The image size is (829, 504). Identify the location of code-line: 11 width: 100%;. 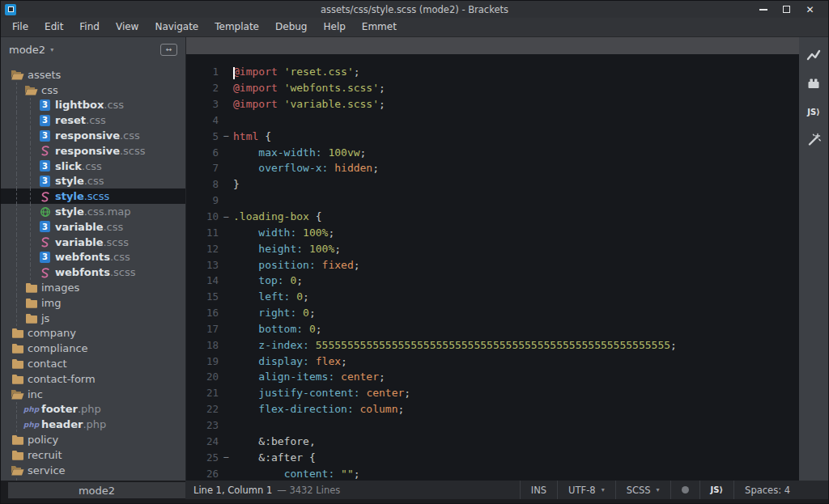
(492, 232).